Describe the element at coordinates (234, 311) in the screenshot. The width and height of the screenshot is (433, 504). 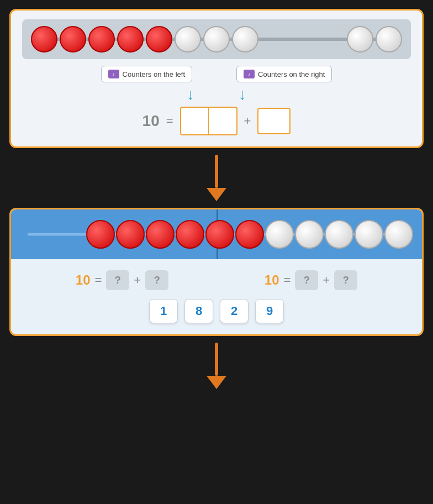
I see `answer-button-3: 2` at that location.